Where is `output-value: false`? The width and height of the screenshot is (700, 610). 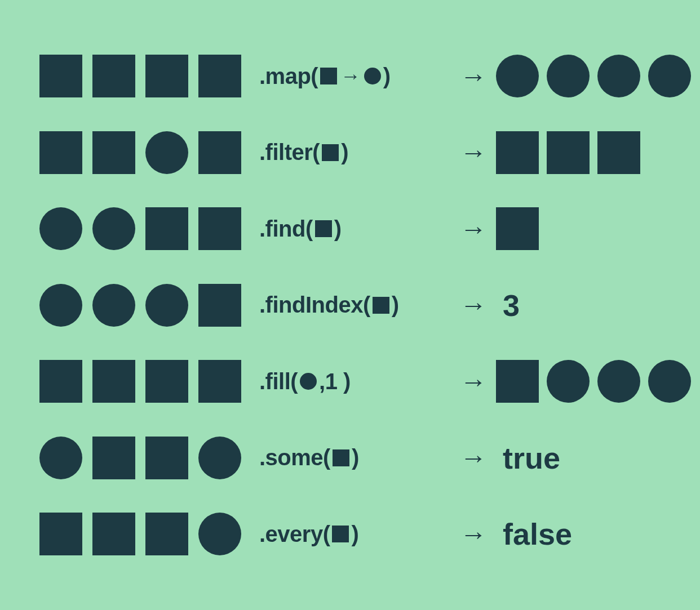 output-value: false is located at coordinates (534, 534).